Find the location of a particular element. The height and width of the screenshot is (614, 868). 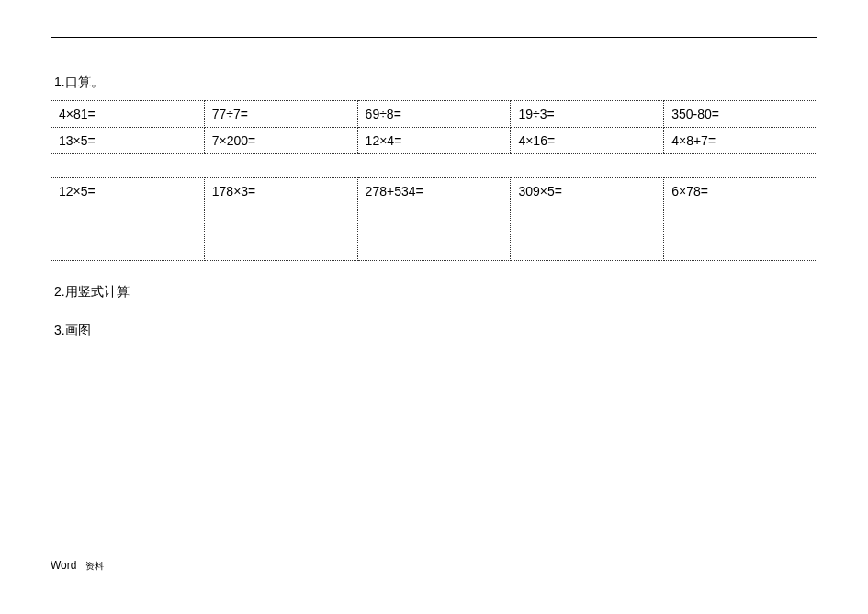

cell: 4×16= is located at coordinates (588, 142).